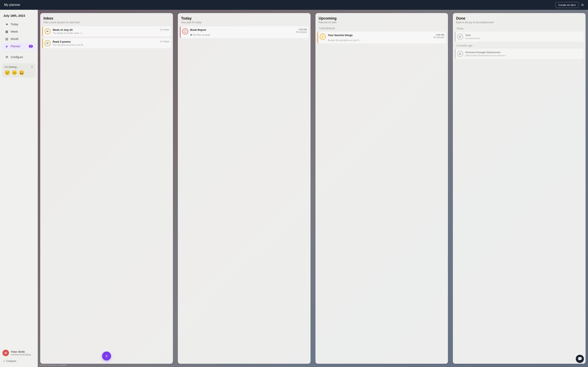 Image resolution: width=588 pixels, height=367 pixels. Describe the element at coordinates (19, 17) in the screenshot. I see `sidebar-date: July 18th, 2023` at that location.